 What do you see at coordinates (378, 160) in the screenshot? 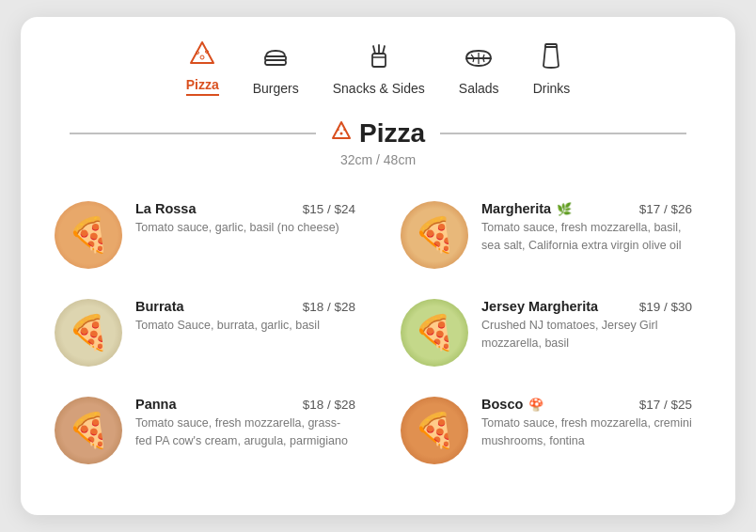
I see `section-subtitle: 32cm / 48cm` at bounding box center [378, 160].